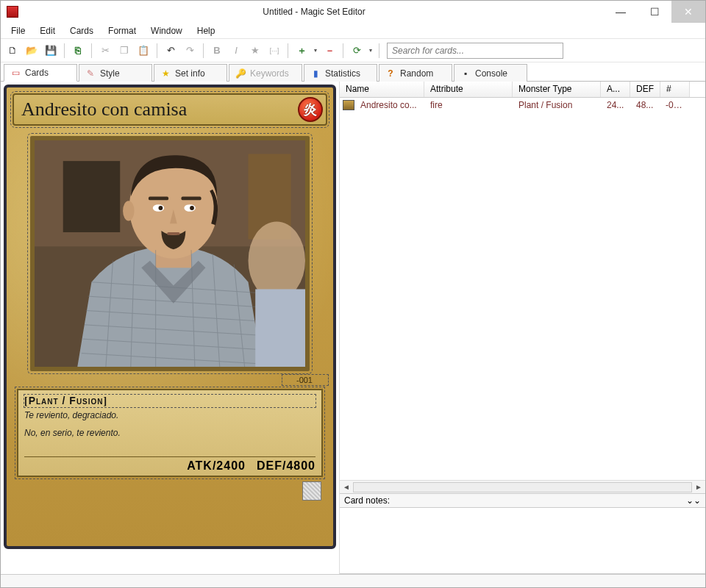 The image size is (706, 588). I want to click on tab-label: Keywords, so click(269, 74).